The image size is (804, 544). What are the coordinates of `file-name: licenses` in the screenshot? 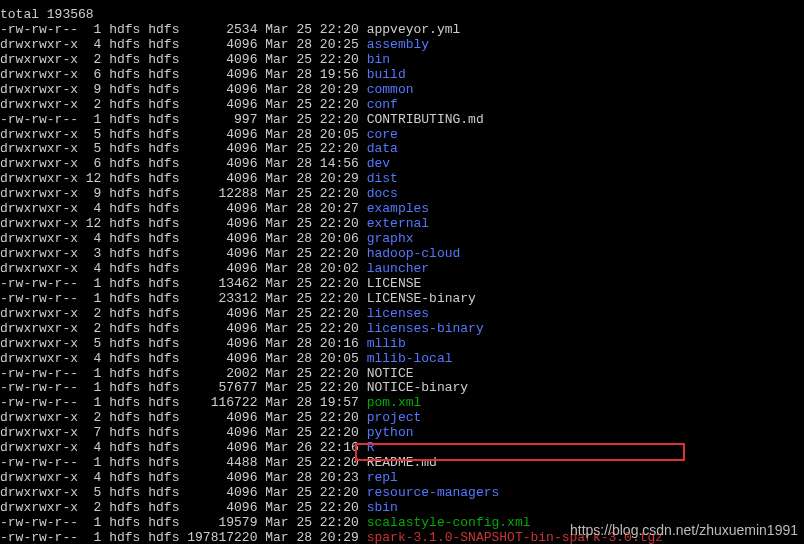 It's located at (398, 314).